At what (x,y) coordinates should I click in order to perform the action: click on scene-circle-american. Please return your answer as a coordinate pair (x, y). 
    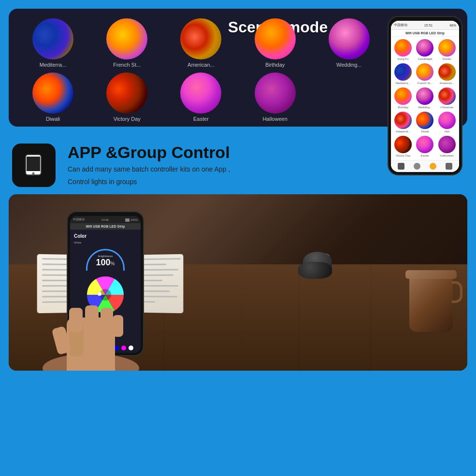
    Looking at the image, I should click on (201, 39).